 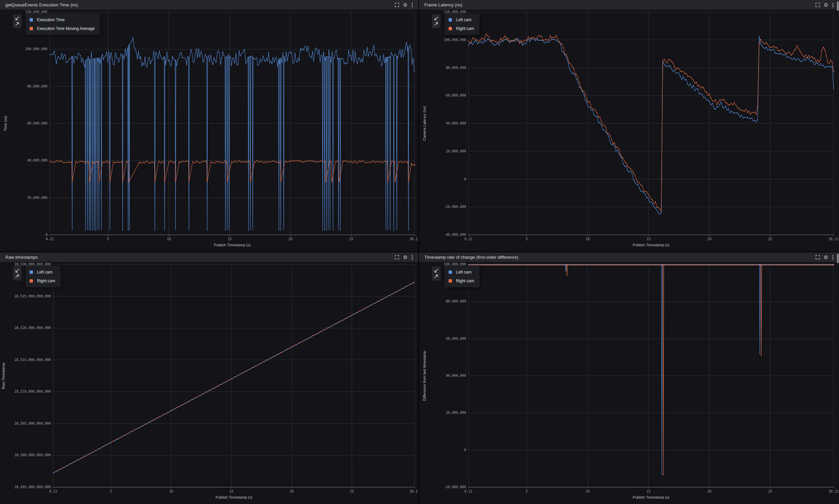 What do you see at coordinates (36, 49) in the screenshot?
I see `y-tick-label: 100,000,000` at bounding box center [36, 49].